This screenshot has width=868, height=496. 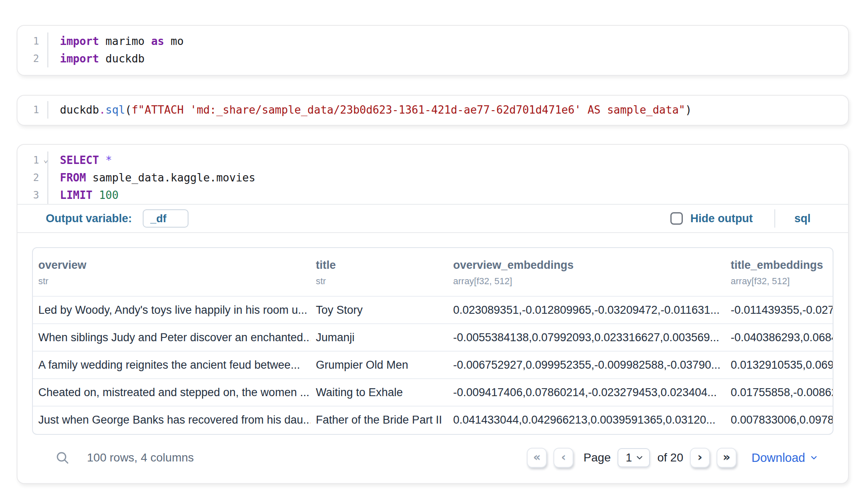 I want to click on row-count-summary: 100 rows, 4 columns, so click(x=141, y=458).